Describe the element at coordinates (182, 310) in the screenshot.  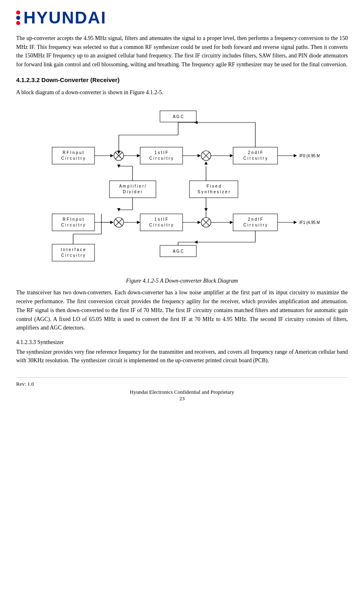
I see `paragraph-after-1: The transceiver has two down-converters.…` at that location.